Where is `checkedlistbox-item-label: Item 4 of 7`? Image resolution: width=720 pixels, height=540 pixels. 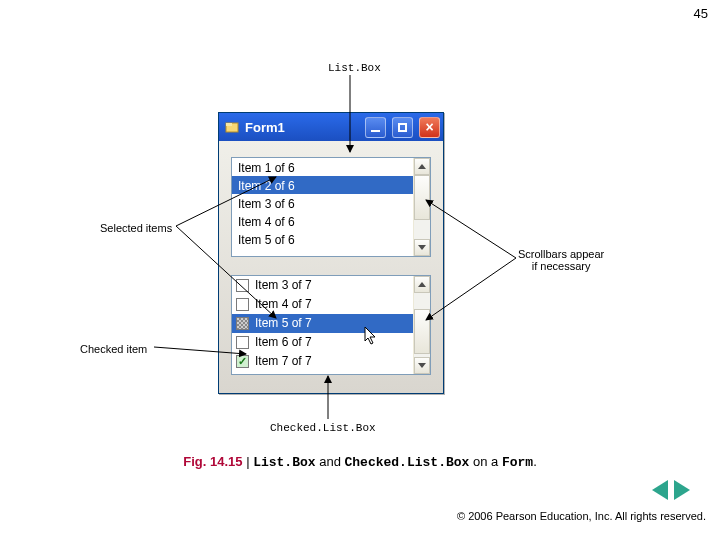
checkedlistbox-item-label: Item 4 of 7 is located at coordinates (284, 304).